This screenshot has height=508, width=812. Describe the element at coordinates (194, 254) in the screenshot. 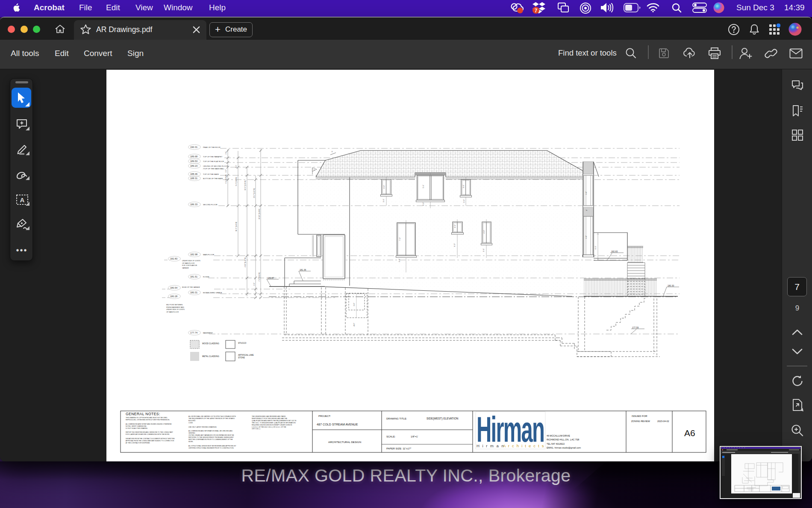

I see `svg-text: 182.98` at that location.